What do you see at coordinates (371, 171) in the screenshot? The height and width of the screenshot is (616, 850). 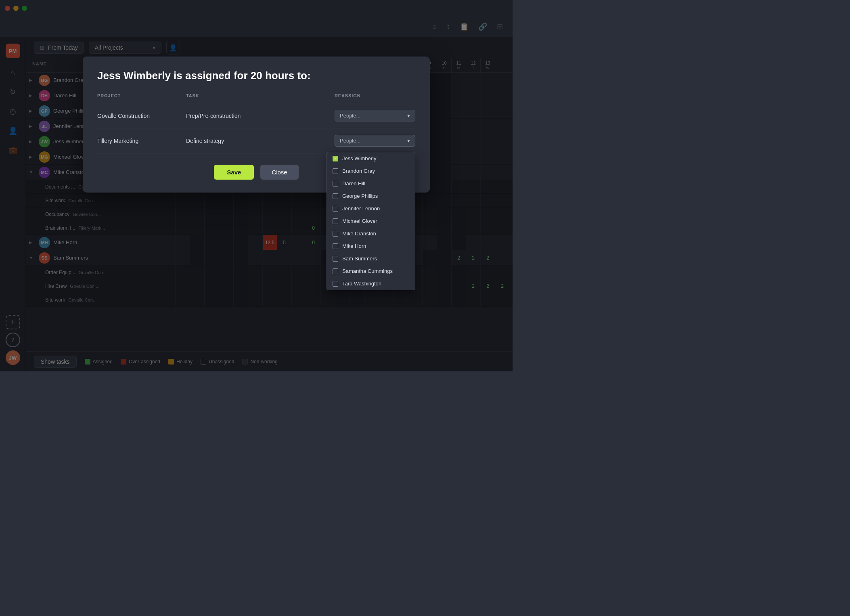 I see `dropdown-item-brandon-gray: Brandon Gray` at bounding box center [371, 171].